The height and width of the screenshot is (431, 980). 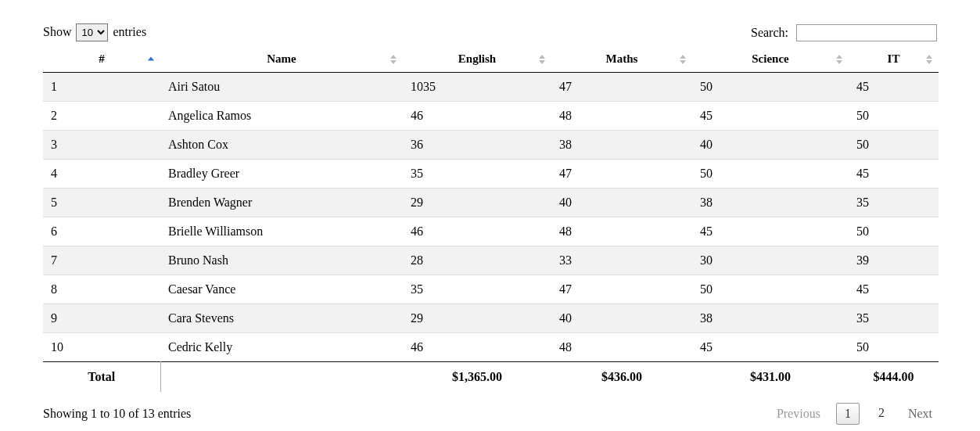 What do you see at coordinates (893, 377) in the screenshot?
I see `footer-it-total: $444.00` at bounding box center [893, 377].